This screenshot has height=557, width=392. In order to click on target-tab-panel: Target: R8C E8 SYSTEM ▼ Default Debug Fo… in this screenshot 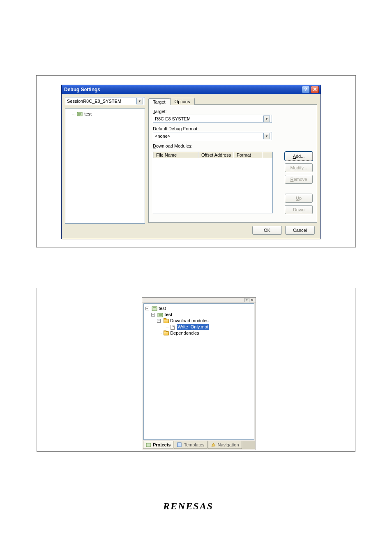, I will do `click(233, 164)`.